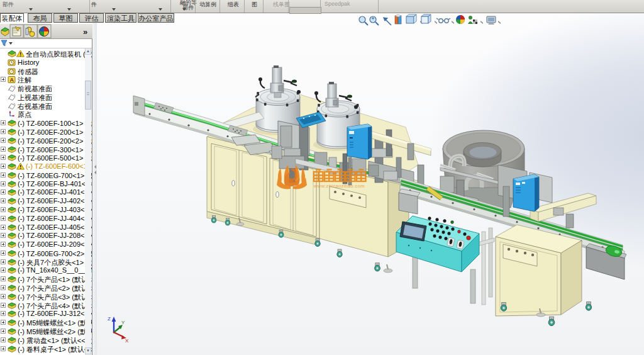  Describe the element at coordinates (339, 186) in the screenshot. I see `svg-text: www.zhizaoziliao.com` at that location.